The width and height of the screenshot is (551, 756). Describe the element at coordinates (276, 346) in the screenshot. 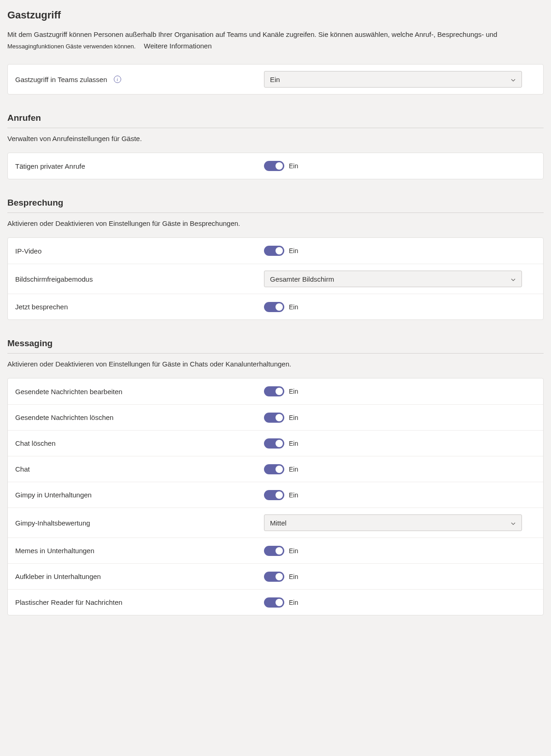

I see `messaging-title: Messaging` at that location.